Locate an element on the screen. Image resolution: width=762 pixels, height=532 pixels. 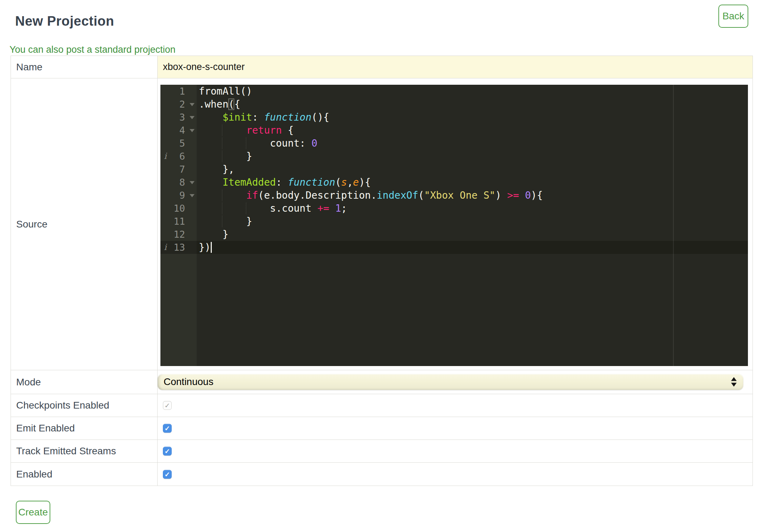
gutter-cell: 2 is located at coordinates (179, 104).